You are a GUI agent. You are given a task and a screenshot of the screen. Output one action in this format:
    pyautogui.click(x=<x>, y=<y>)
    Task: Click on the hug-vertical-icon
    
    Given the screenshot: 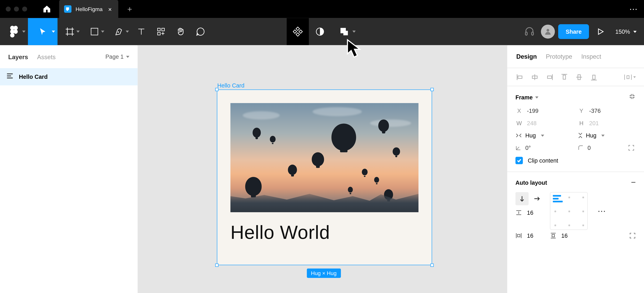 What is the action you would take?
    pyautogui.click(x=580, y=135)
    